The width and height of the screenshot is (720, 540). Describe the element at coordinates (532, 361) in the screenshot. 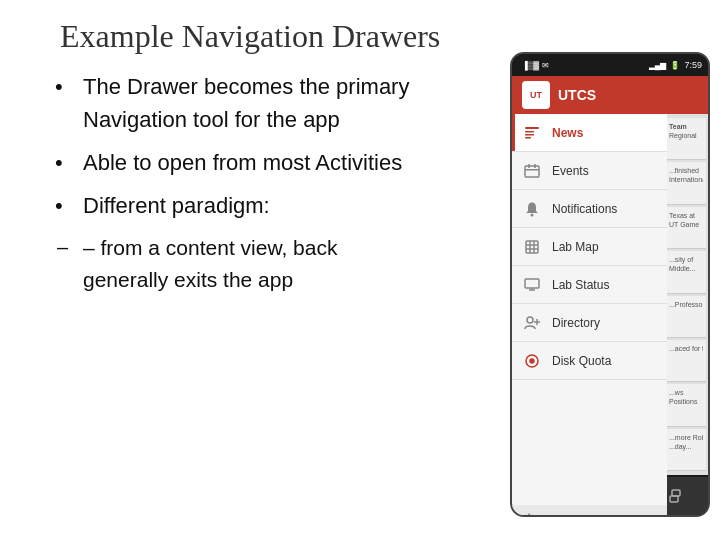

I see `disk-icon` at that location.